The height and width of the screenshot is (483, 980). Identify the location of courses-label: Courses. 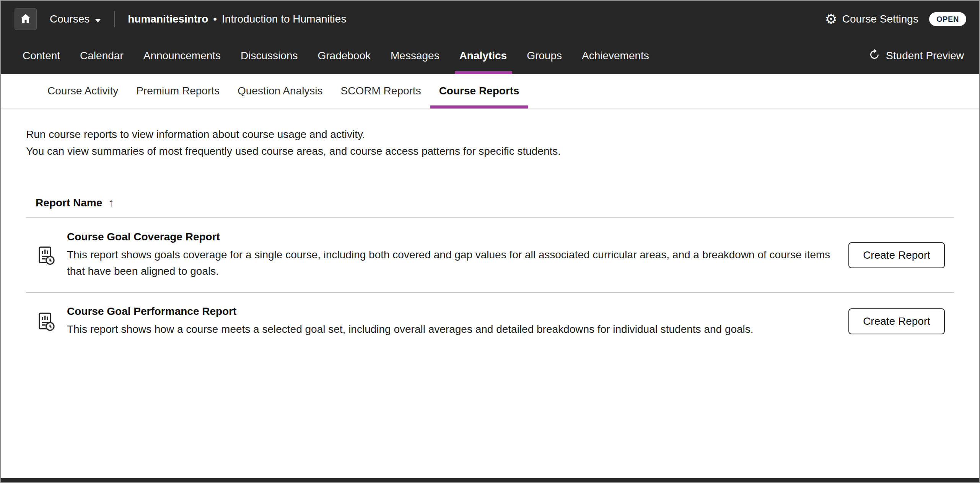
(70, 19).